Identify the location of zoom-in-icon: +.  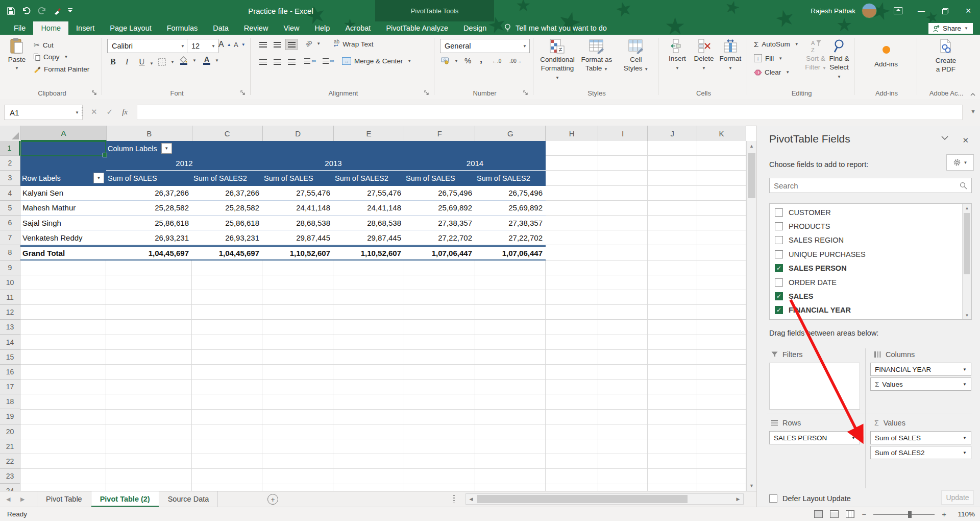
(944, 514).